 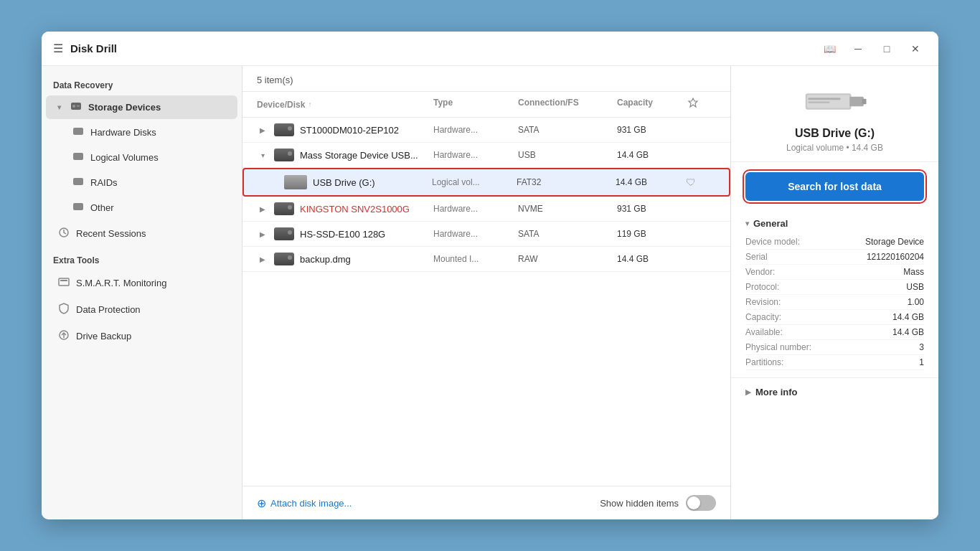 What do you see at coordinates (142, 310) in the screenshot?
I see `sidebar-item-data-protection: Data Protection` at bounding box center [142, 310].